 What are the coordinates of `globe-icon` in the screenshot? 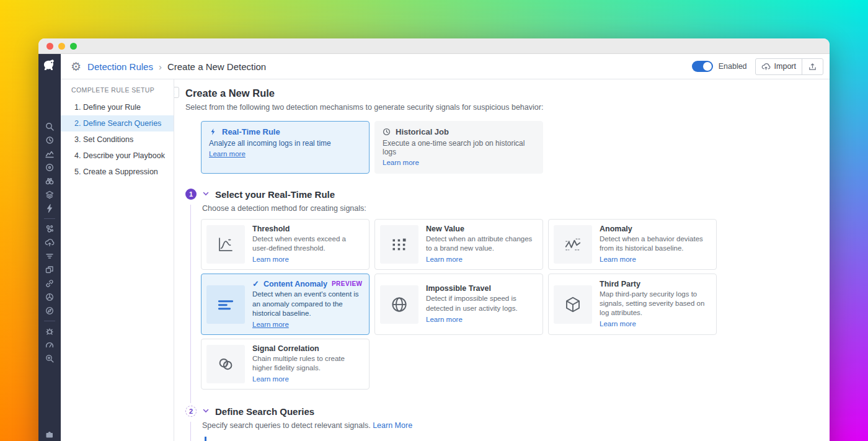 It's located at (399, 305).